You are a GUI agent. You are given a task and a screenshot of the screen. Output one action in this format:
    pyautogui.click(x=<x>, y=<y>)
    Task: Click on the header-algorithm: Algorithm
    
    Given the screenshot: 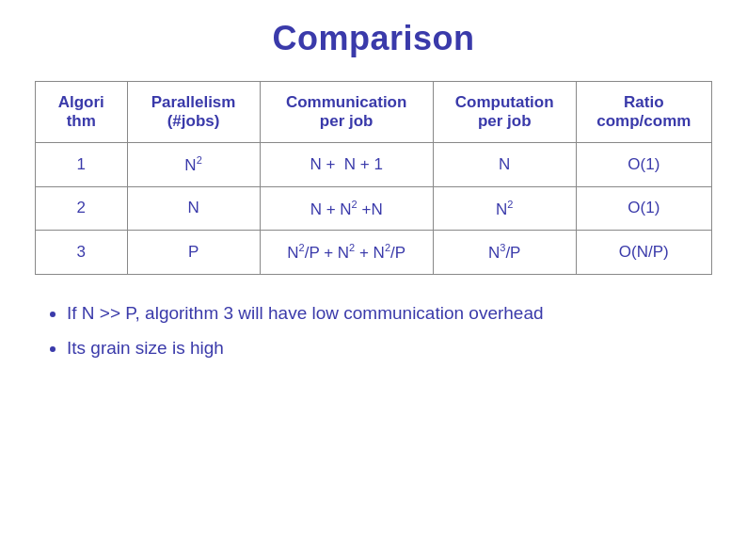 What is the action you would take?
    pyautogui.click(x=82, y=113)
    